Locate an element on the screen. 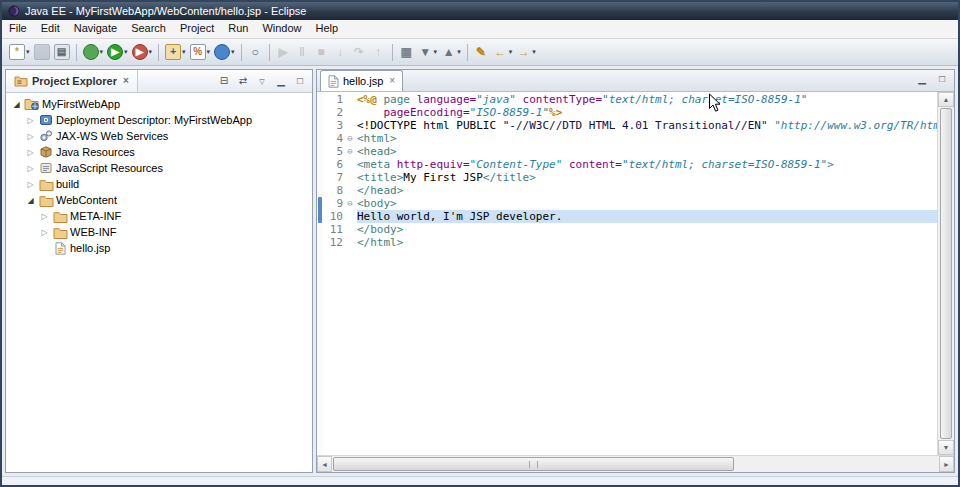 This screenshot has height=487, width=960. menu-edit: Edit is located at coordinates (50, 29).